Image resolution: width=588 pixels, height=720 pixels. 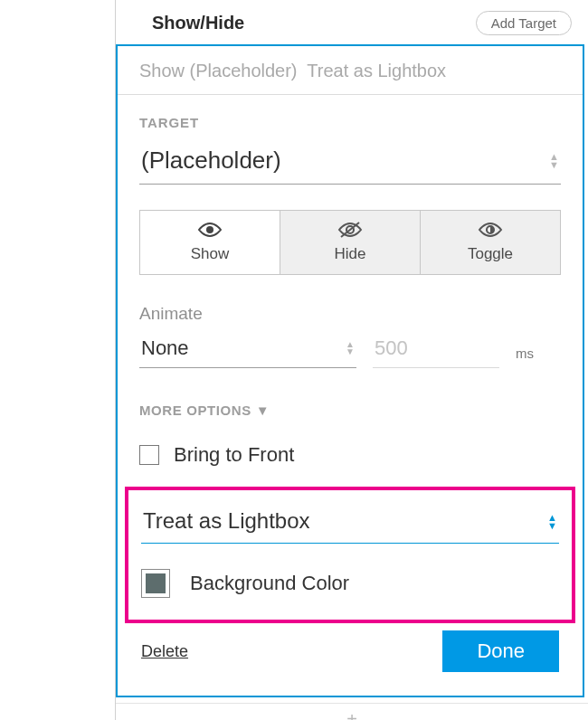 What do you see at coordinates (149, 455) in the screenshot?
I see `checkbox-icon` at bounding box center [149, 455].